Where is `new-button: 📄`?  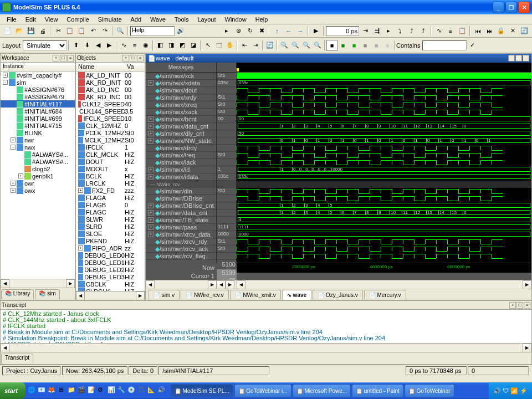 new-button: 📄 is located at coordinates (8, 31).